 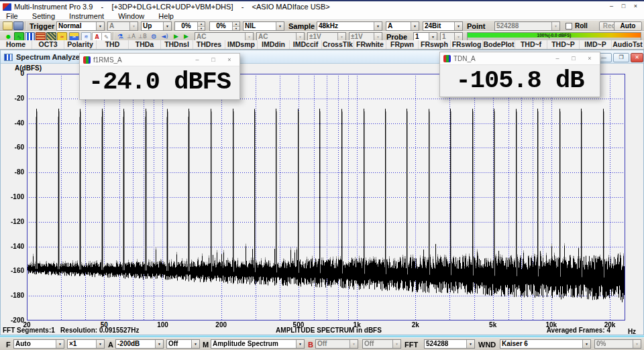 What do you see at coordinates (80, 44) in the screenshot?
I see `tab-polarity: Polarity` at bounding box center [80, 44].